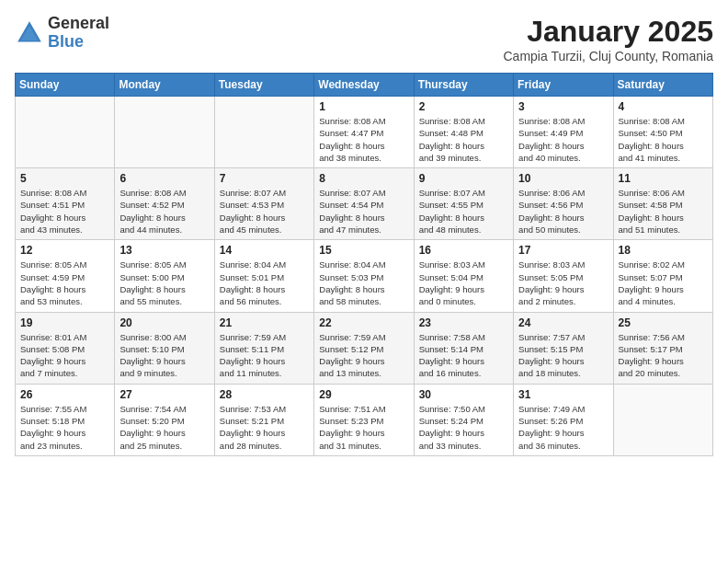  What do you see at coordinates (609, 31) in the screenshot?
I see `month-title: January 2025` at bounding box center [609, 31].